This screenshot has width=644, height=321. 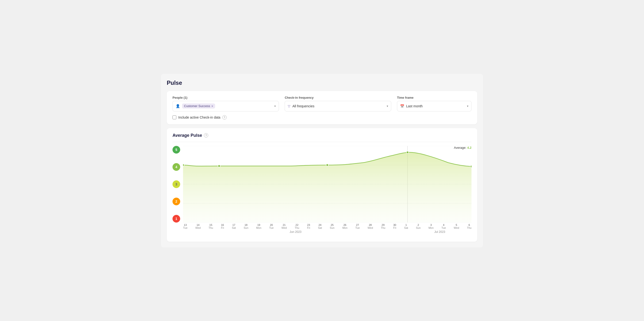 What do you see at coordinates (322, 192) in the screenshot?
I see `chart-body: Average: 4.2 5 4 3 2` at bounding box center [322, 192].